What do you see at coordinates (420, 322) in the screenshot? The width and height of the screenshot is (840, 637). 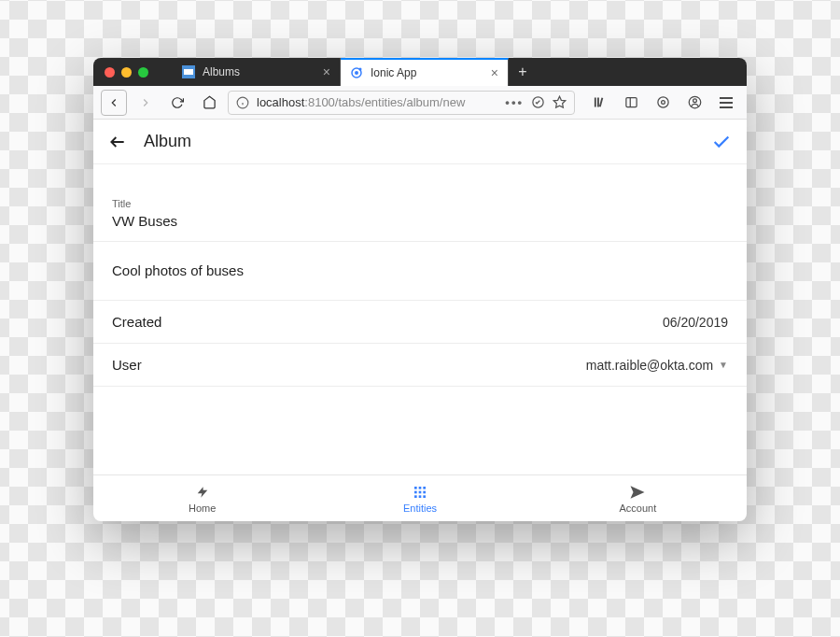 I see `created-field: Created 06/20/2019` at bounding box center [420, 322].